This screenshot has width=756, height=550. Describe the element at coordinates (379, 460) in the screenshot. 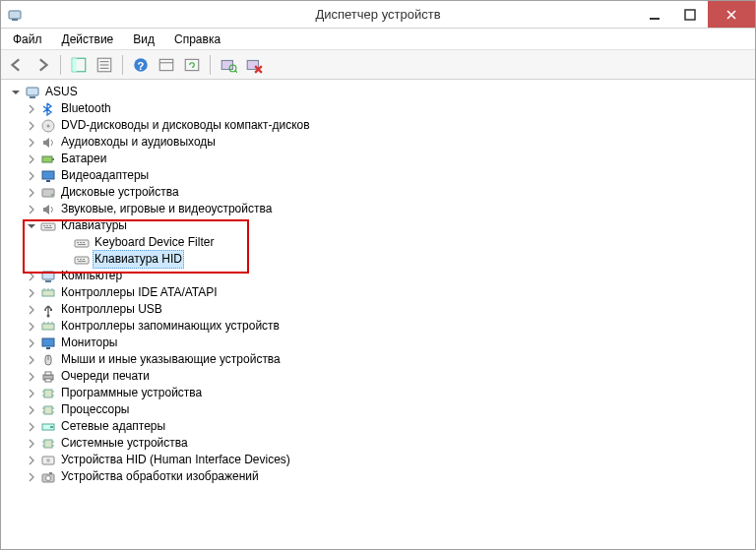

I see `tree-category-hid: Устройства HID (Human Interface Devices)` at that location.